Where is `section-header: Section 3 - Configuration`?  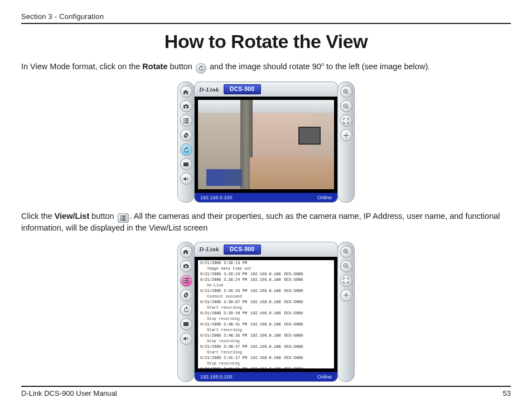 section-header: Section 3 - Configuration is located at coordinates (266, 17).